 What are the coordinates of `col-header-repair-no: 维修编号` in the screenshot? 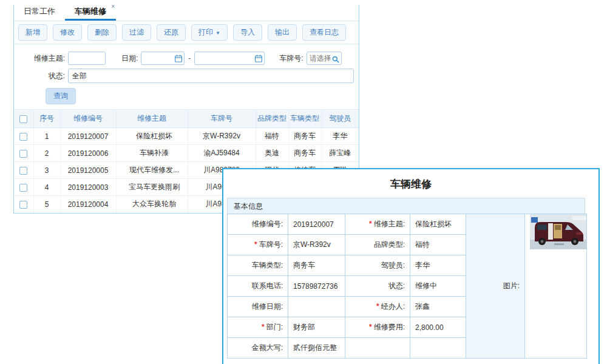 It's located at (88, 119).